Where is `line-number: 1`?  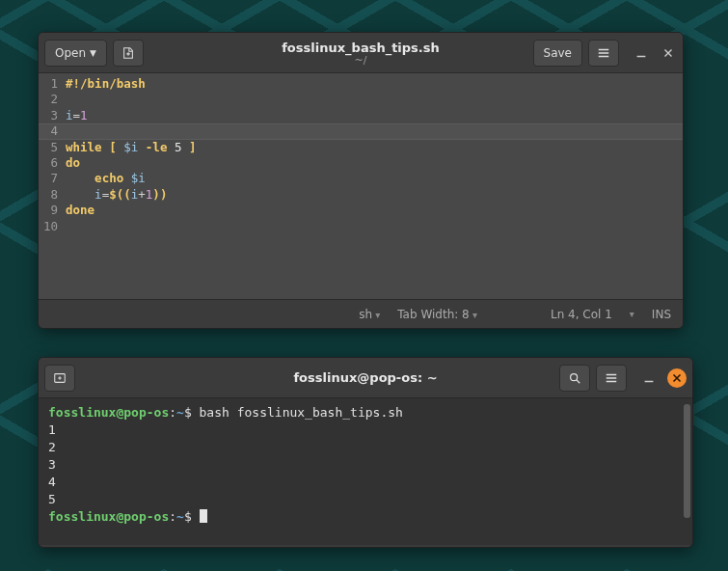 line-number: 1 is located at coordinates (48, 84).